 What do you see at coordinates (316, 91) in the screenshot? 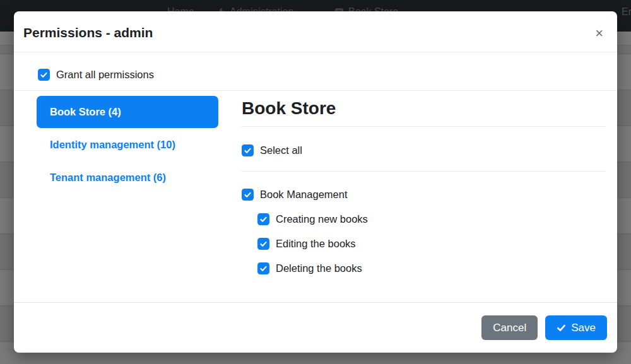
I see `header-divider` at bounding box center [316, 91].